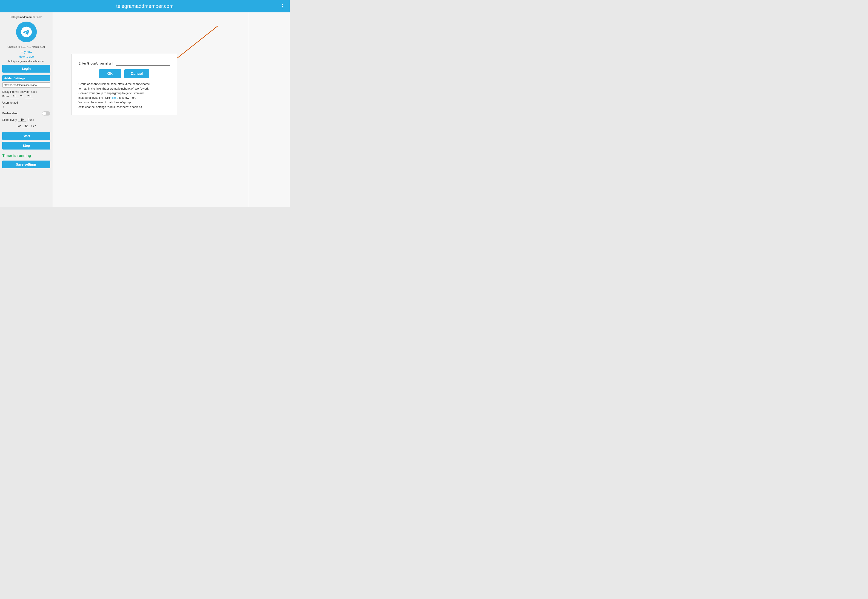  What do you see at coordinates (26, 32) in the screenshot?
I see `app-logo` at bounding box center [26, 32].